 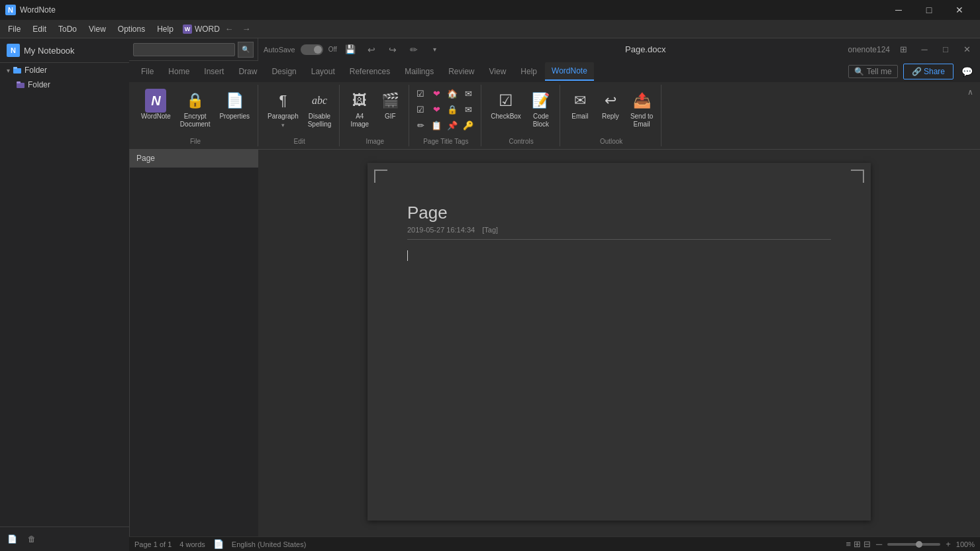 I want to click on page-item: Page, so click(x=194, y=159).